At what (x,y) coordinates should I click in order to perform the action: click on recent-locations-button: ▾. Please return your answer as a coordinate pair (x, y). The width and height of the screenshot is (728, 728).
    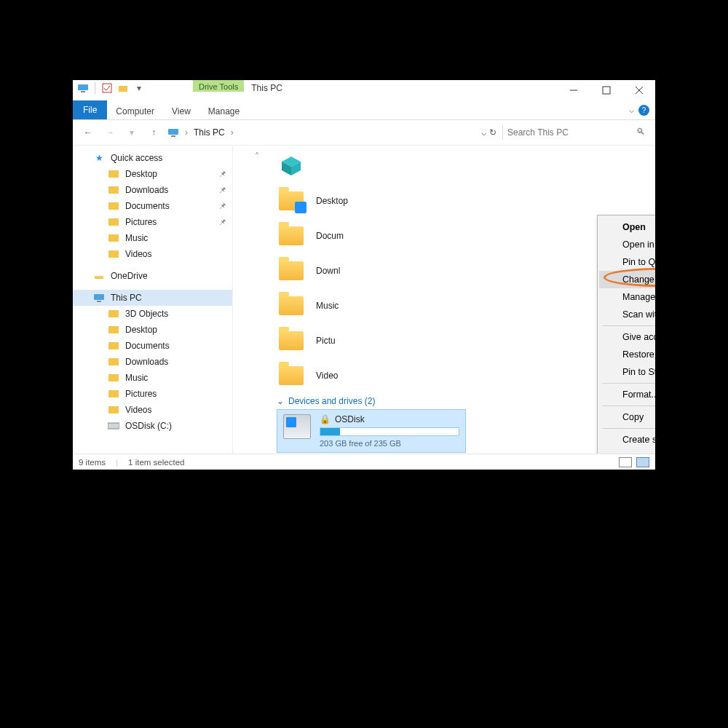
    Looking at the image, I should click on (132, 132).